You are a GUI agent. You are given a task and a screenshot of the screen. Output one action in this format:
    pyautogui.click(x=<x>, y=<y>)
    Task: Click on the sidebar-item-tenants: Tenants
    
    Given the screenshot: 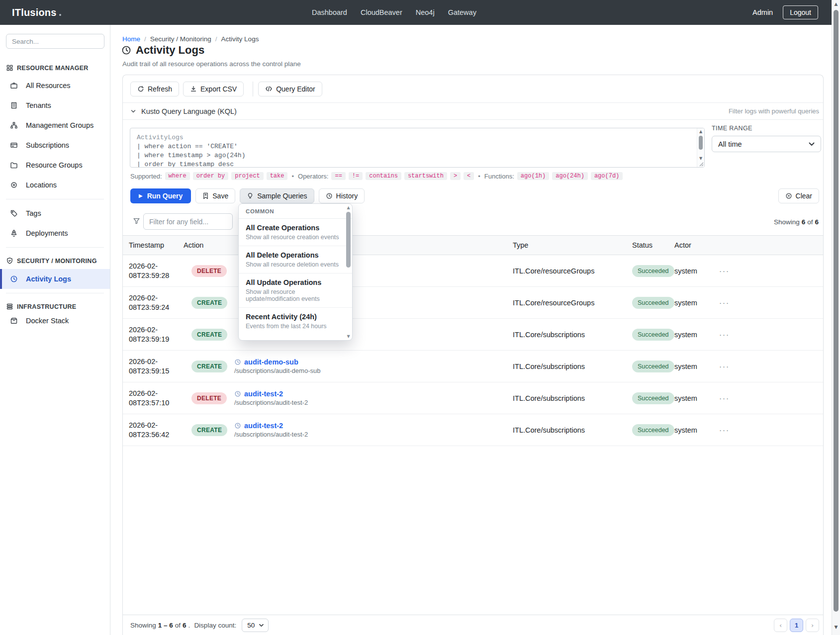 What is the action you would take?
    pyautogui.click(x=55, y=105)
    